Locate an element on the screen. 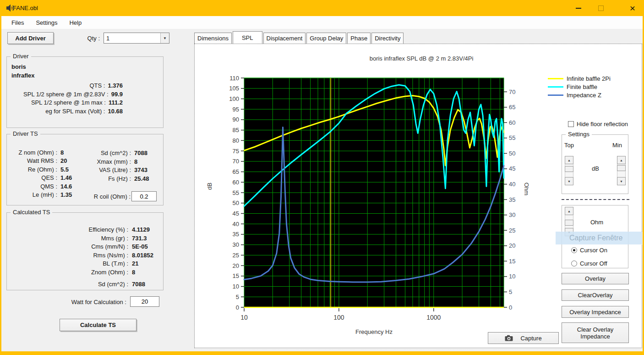  ohm-up-button: ▲ is located at coordinates (569, 211).